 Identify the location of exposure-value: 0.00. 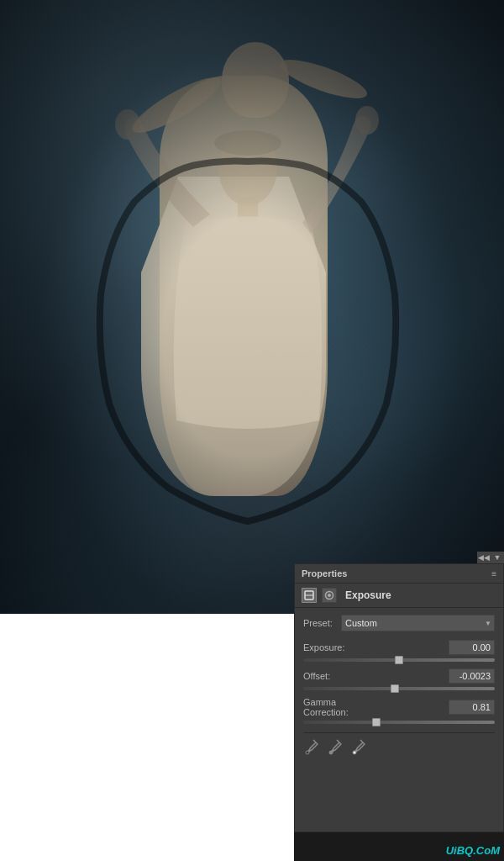
(472, 647).